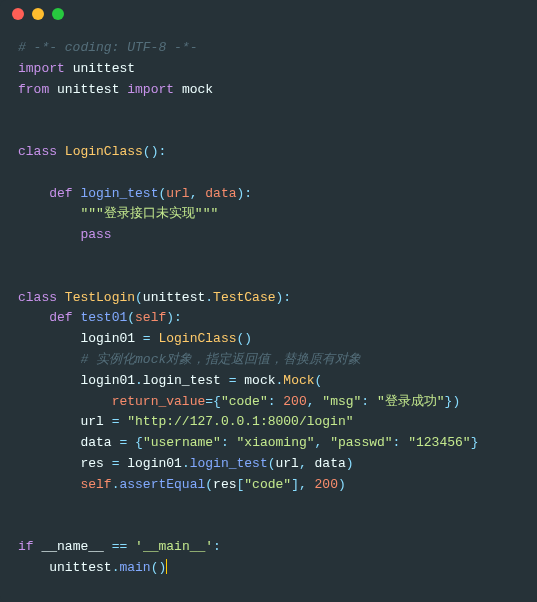 The image size is (537, 602). Describe the element at coordinates (18, 14) in the screenshot. I see `close-icon` at that location.